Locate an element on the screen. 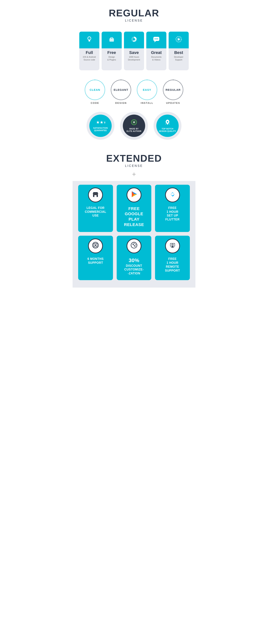  badge-text-satisfaction: SATISFACTIONQUARANTEE is located at coordinates (101, 129).